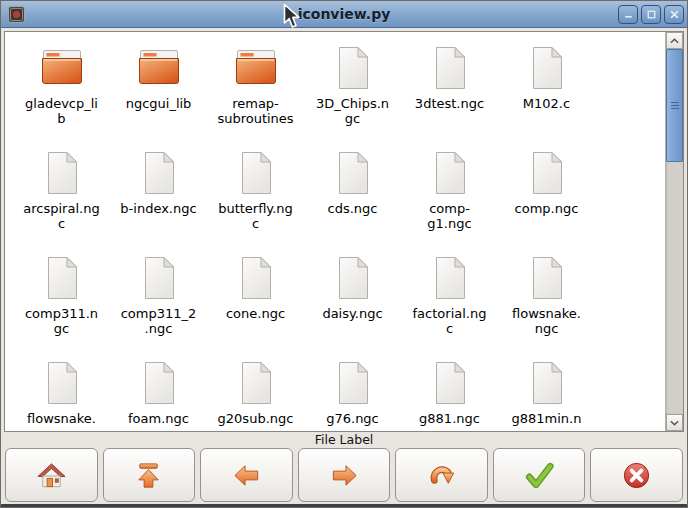 The height and width of the screenshot is (508, 688). What do you see at coordinates (352, 200) in the screenshot?
I see `file-item: cds.ngc` at bounding box center [352, 200].